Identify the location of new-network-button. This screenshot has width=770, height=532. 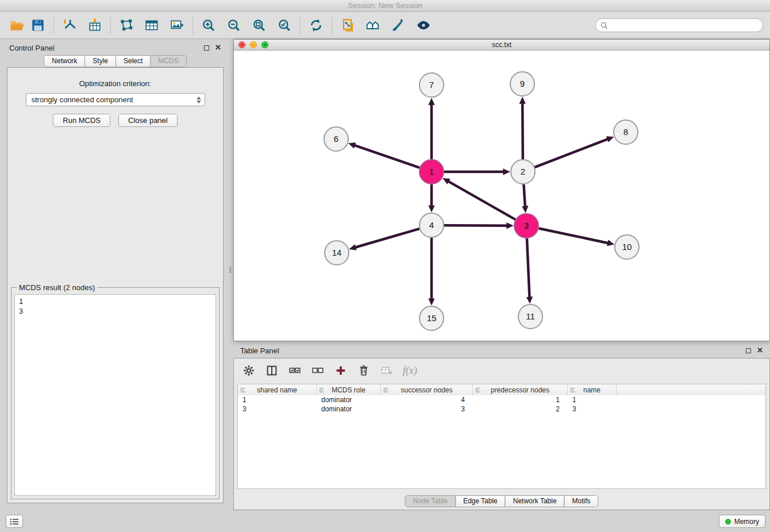
(126, 25).